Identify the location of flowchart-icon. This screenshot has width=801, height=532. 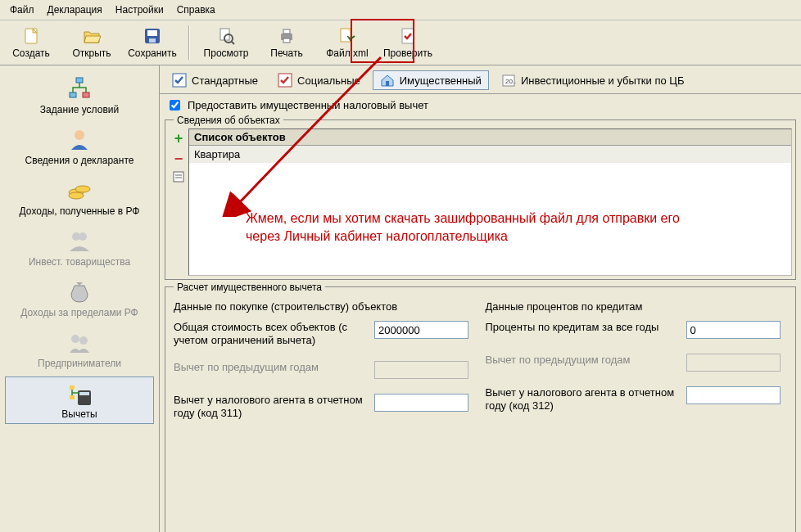
(79, 89).